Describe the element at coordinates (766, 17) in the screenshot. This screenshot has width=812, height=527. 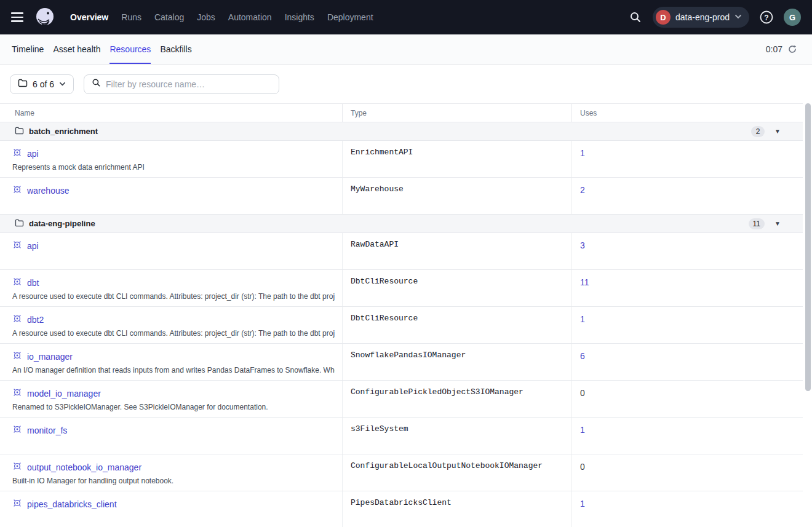
I see `help-icon: ?` at that location.